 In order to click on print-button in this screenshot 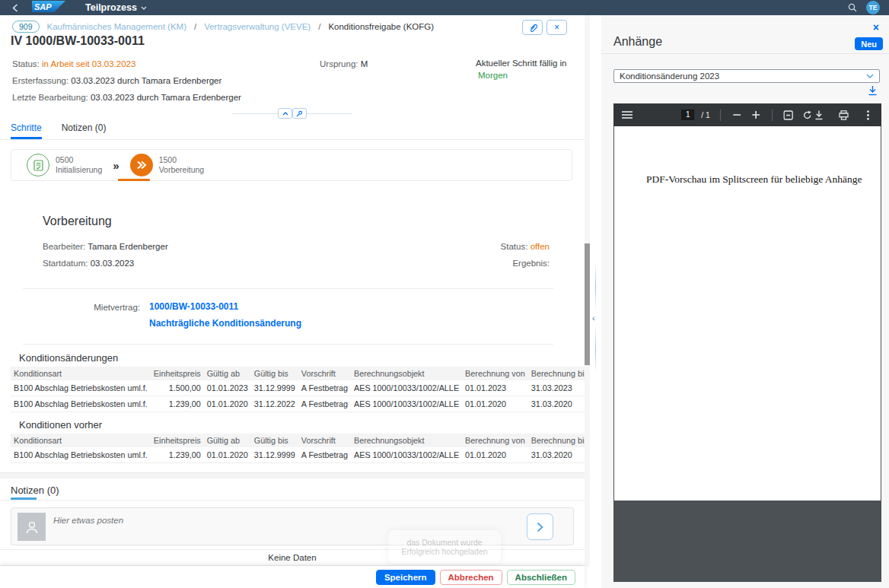, I will do `click(843, 115)`.